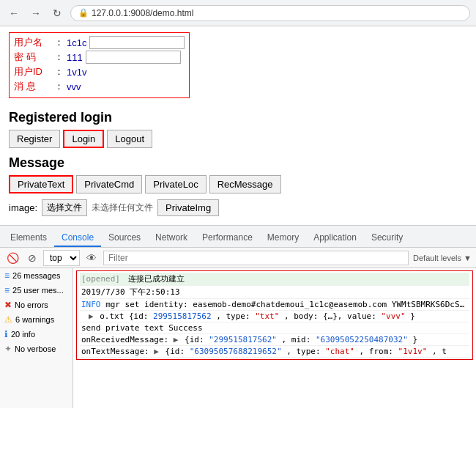 This screenshot has width=476, height=450. I want to click on tab-memory: Memory, so click(283, 238).